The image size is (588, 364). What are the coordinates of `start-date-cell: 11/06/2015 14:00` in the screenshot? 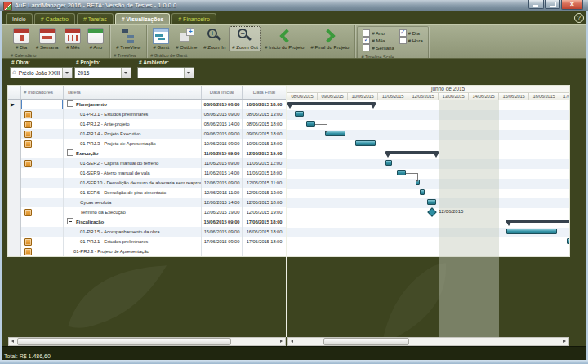 It's located at (222, 173).